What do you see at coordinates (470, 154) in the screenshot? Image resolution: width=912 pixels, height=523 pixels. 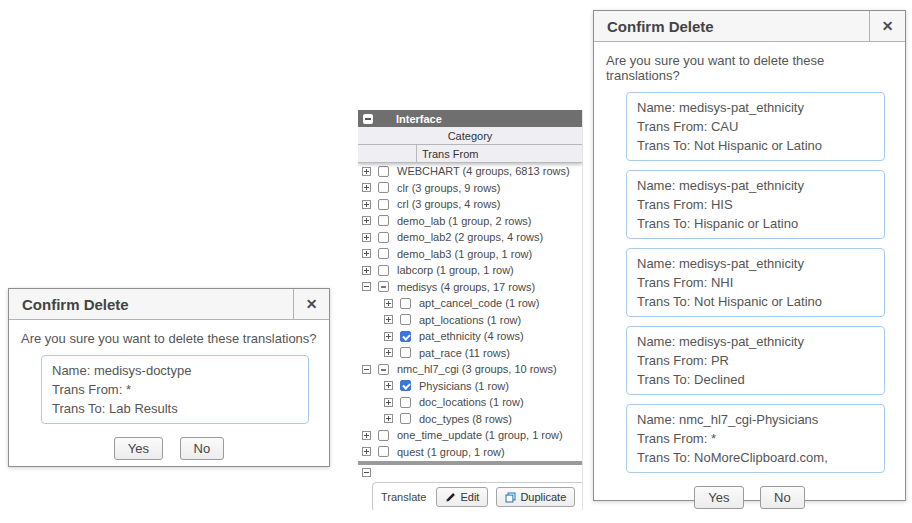 I see `trans-from-header-row: Trans From` at bounding box center [470, 154].